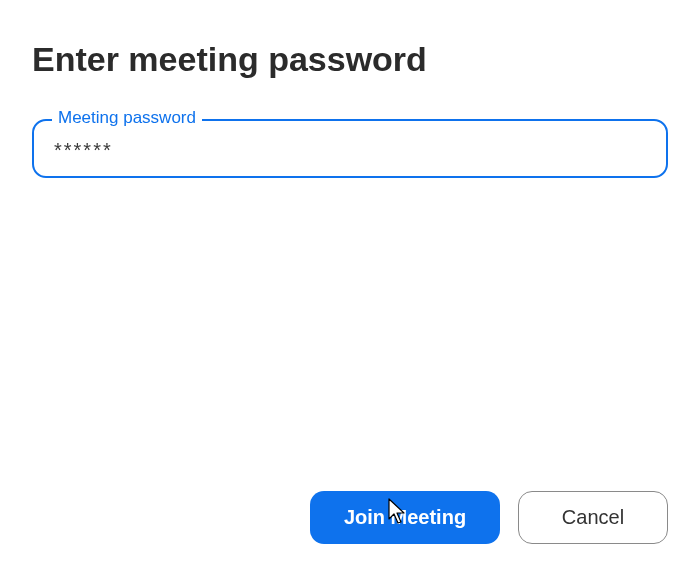 The width and height of the screenshot is (700, 586). What do you see at coordinates (350, 60) in the screenshot?
I see `dialog-title: Enter meeting password` at bounding box center [350, 60].